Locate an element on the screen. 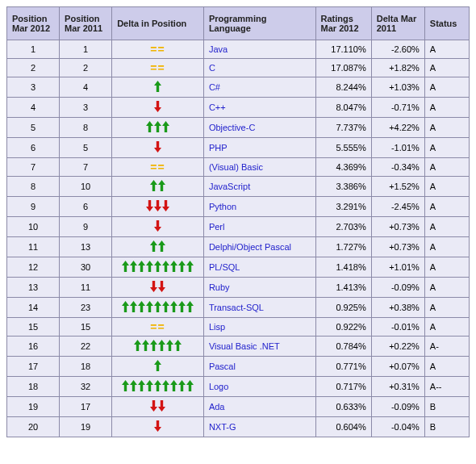 The image size is (476, 464). header-ratings: Ratings Mar 2012 is located at coordinates (344, 24).